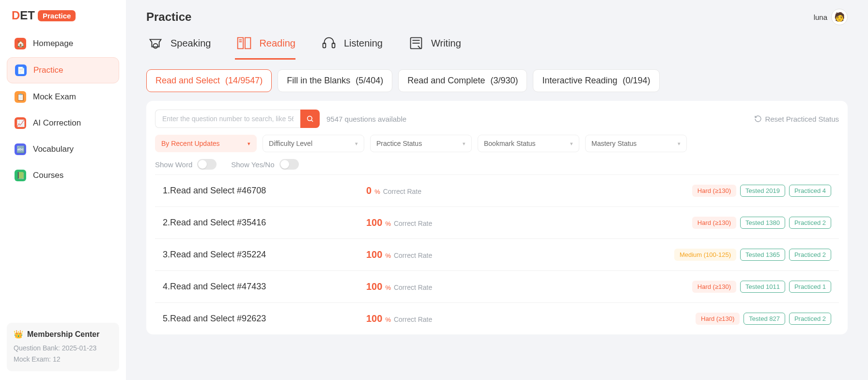 Image resolution: width=868 pixels, height=380 pixels. I want to click on search-icon, so click(310, 119).